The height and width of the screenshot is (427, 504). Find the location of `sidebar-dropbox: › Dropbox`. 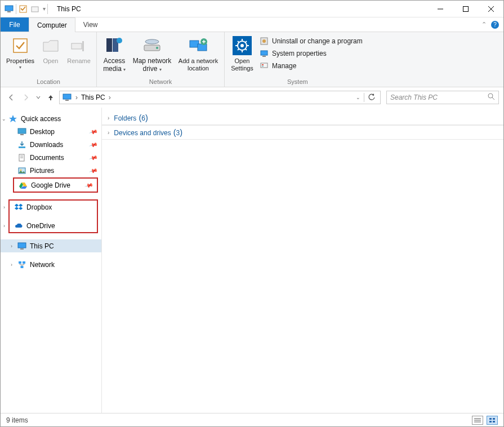

sidebar-dropbox: › Dropbox is located at coordinates (53, 207).